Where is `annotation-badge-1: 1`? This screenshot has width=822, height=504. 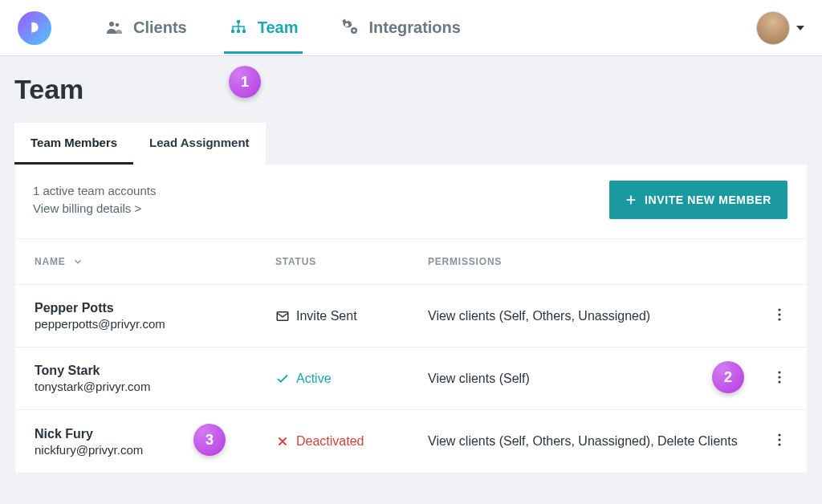
annotation-badge-1: 1 is located at coordinates (245, 82).